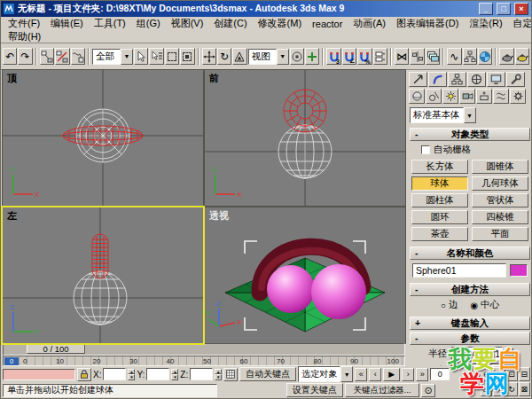  What do you see at coordinates (62, 57) in the screenshot?
I see `unlink-selection-icon` at bounding box center [62, 57].